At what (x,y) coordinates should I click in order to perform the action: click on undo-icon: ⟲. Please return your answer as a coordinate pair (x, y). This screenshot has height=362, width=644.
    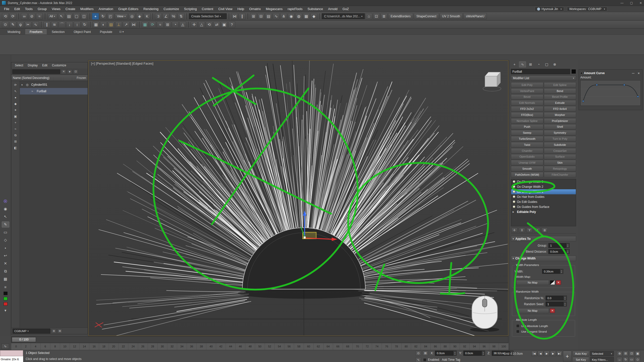
    Looking at the image, I should click on (6, 16).